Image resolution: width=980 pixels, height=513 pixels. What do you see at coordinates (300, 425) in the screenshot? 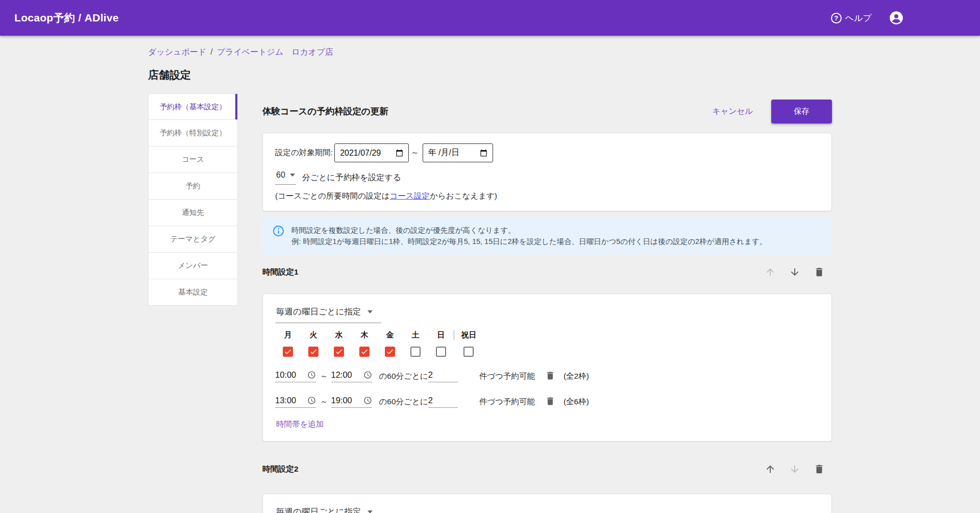
I see `add-time-range-button: 時間帯を追加` at bounding box center [300, 425].